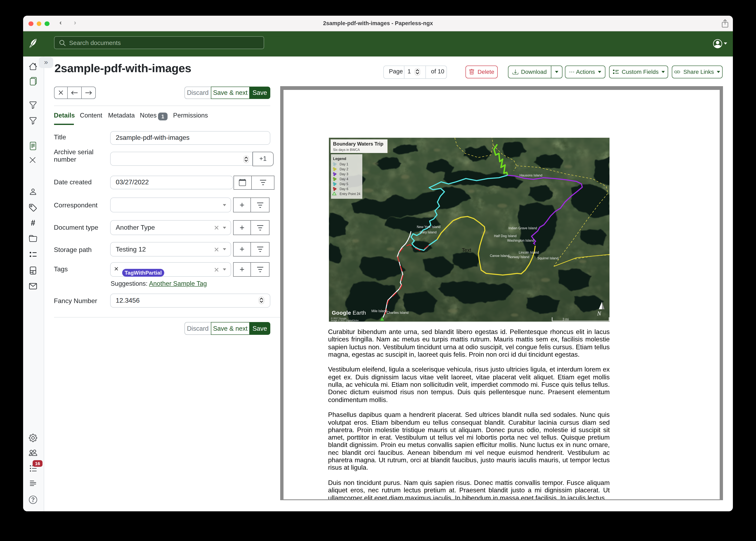  What do you see at coordinates (344, 179) in the screenshot?
I see `svg-text: Day 4` at bounding box center [344, 179].